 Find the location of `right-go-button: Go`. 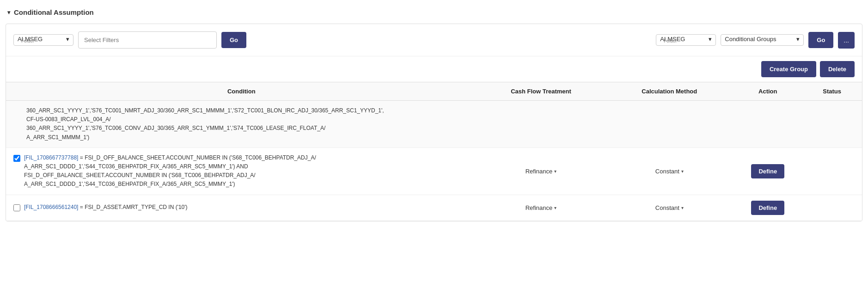

right-go-button: Go is located at coordinates (821, 40).